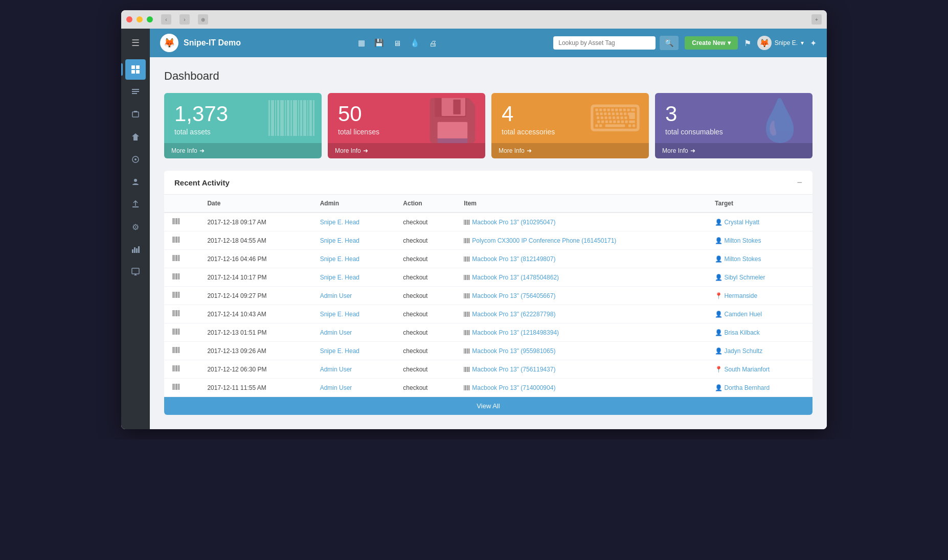 This screenshot has height=560, width=948. I want to click on row-date: 2017-12-14 10:17 PM, so click(255, 277).